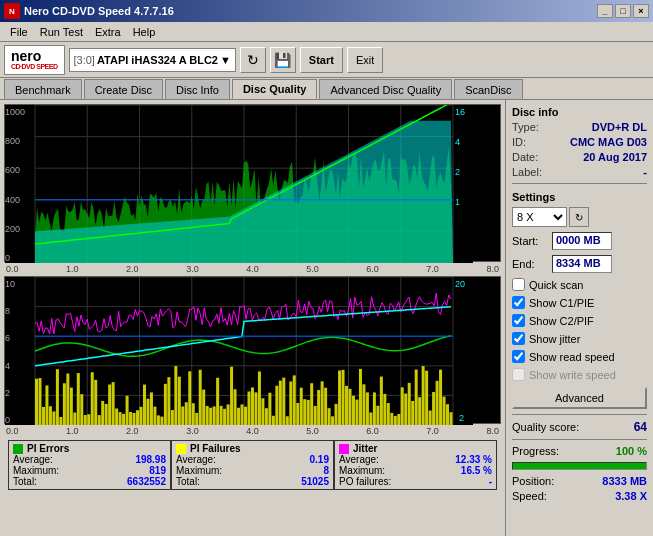 Image resolution: width=653 pixels, height=536 pixels. Describe the element at coordinates (562, 321) in the screenshot. I see `show-c2-label: Show C2/PIF` at that location.